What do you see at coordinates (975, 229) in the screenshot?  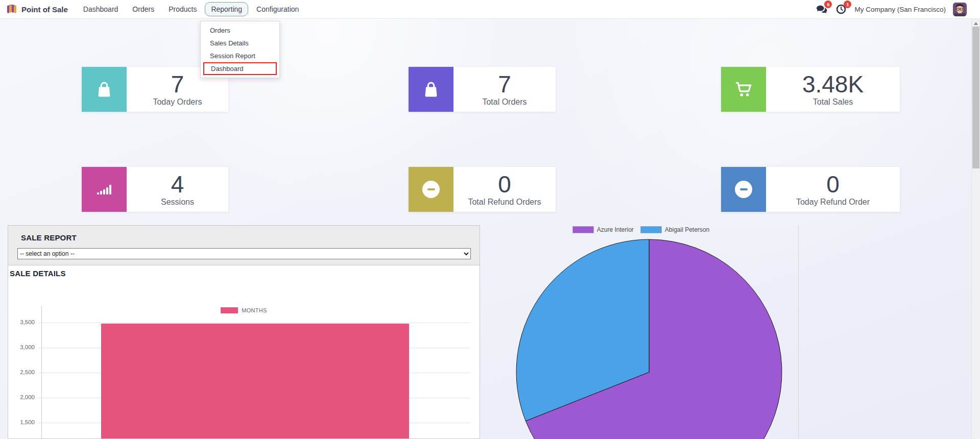 I see `vertical-scrollbar` at bounding box center [975, 229].